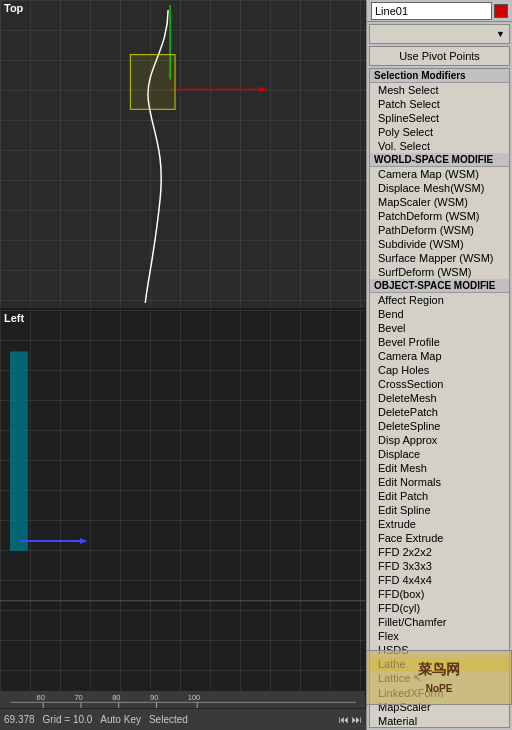 Image resolution: width=512 pixels, height=730 pixels. What do you see at coordinates (440, 426) in the screenshot?
I see `list-item: DeleteSpline` at bounding box center [440, 426].